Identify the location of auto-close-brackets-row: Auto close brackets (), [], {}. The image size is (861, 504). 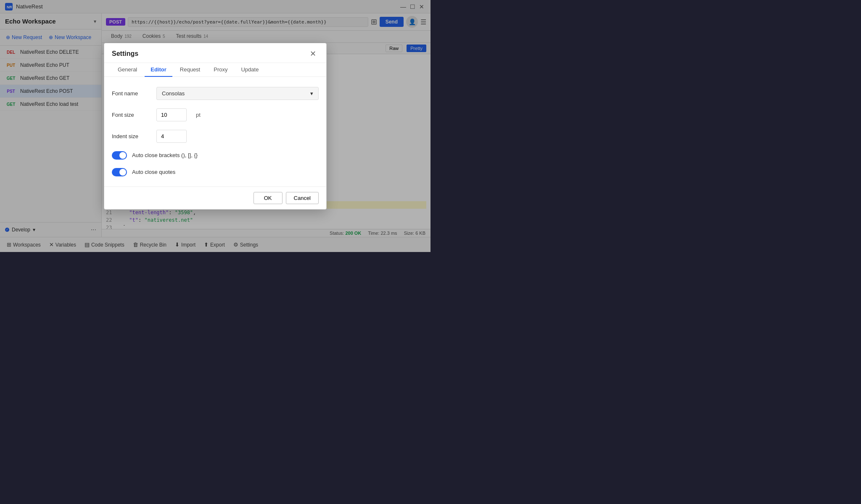
(215, 155).